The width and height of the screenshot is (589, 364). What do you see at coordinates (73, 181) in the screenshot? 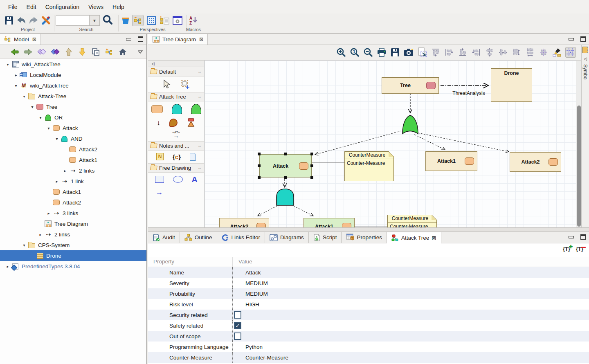
I see `tree-item-1-link: ▸⇢1 link` at bounding box center [73, 181].